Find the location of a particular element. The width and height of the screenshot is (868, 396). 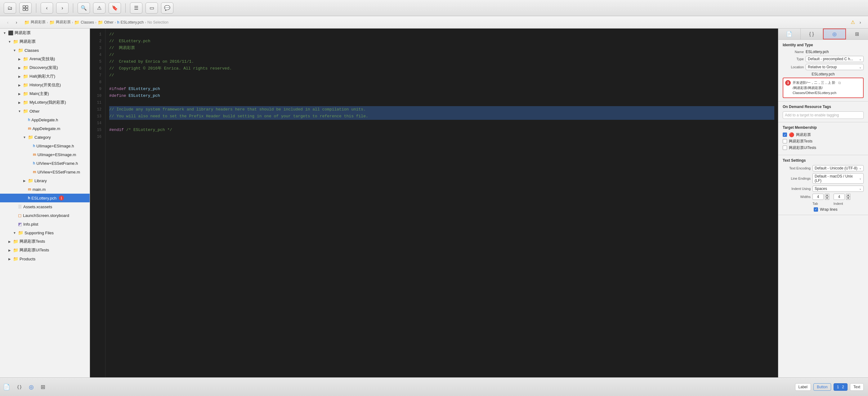

tag-btn: 🔖 is located at coordinates (115, 8).